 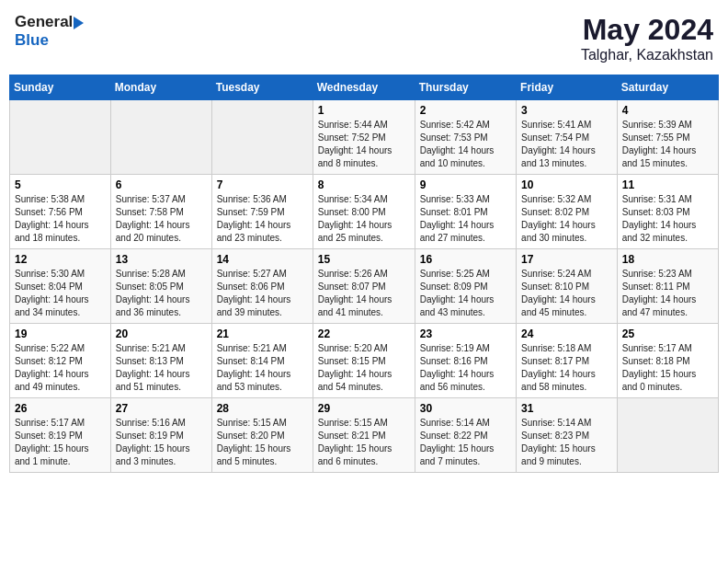 What do you see at coordinates (667, 219) in the screenshot?
I see `day-info: Sunrise: 5:31 AMSunset: 8:03 PMDaylight:…` at bounding box center [667, 219].